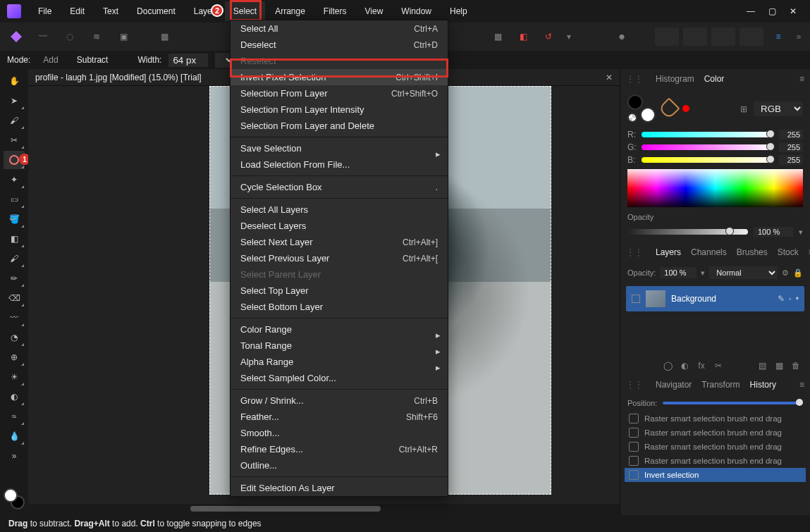 This screenshot has width=810, height=532. I want to click on burn-tool: ◐, so click(14, 397).